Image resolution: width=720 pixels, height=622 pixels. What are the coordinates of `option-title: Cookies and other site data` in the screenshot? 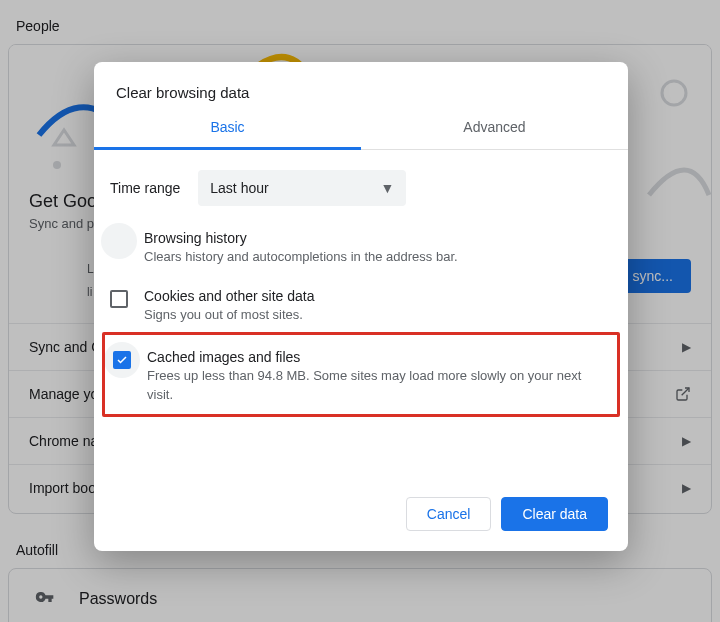 It's located at (229, 296).